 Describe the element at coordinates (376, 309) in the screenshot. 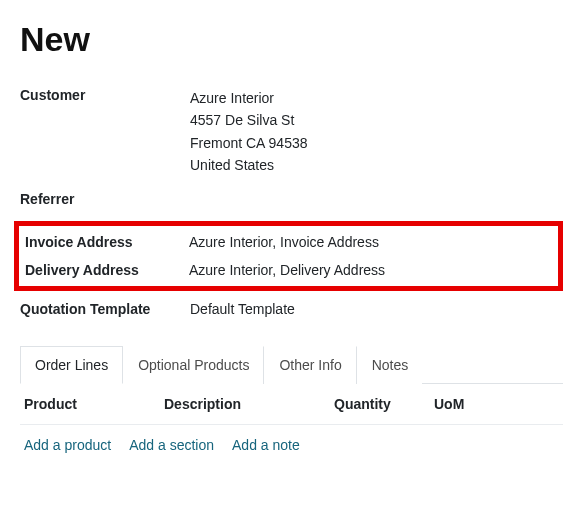

I see `quotation-template-value: Default Template` at that location.